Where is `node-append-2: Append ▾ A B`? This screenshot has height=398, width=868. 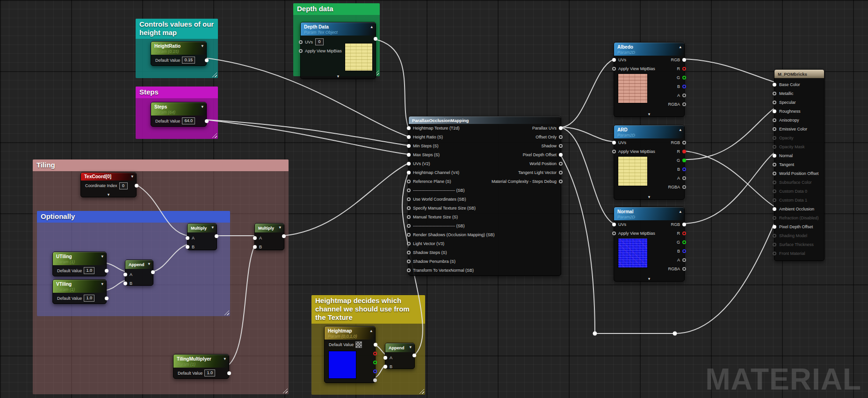
node-append-2: Append ▾ A B is located at coordinates (400, 356).